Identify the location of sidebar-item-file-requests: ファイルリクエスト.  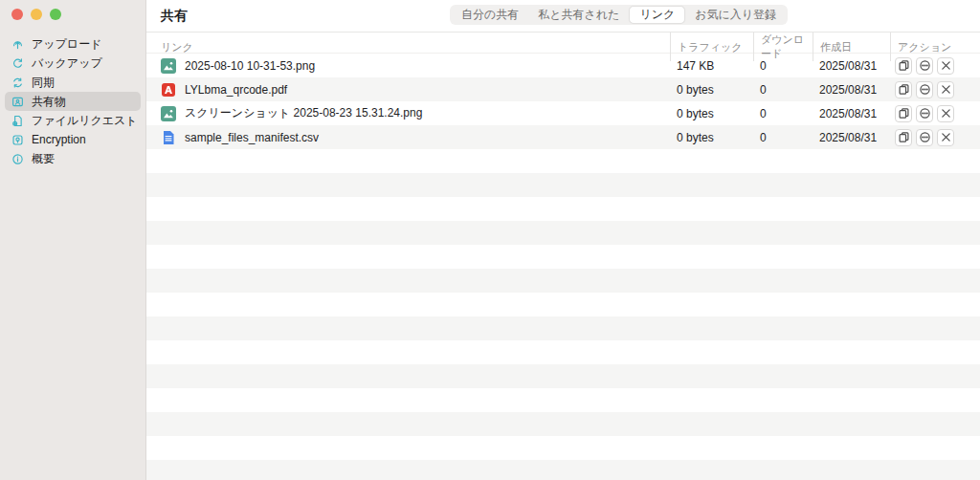
(73, 120).